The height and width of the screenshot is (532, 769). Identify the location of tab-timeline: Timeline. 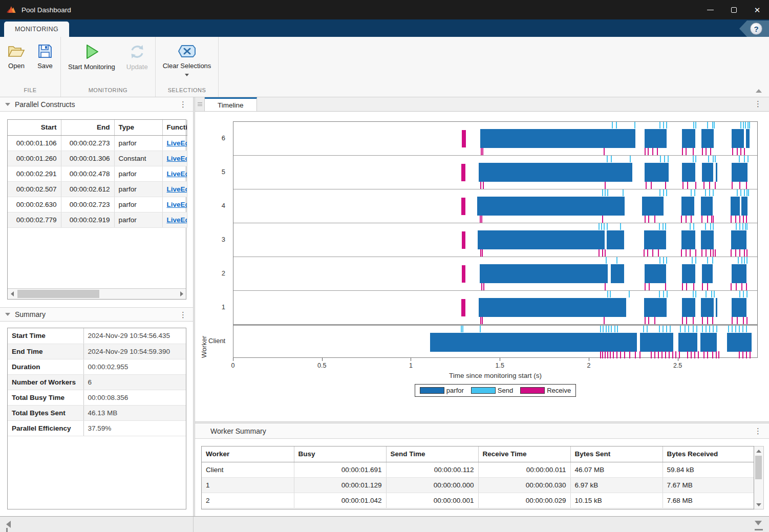
(231, 104).